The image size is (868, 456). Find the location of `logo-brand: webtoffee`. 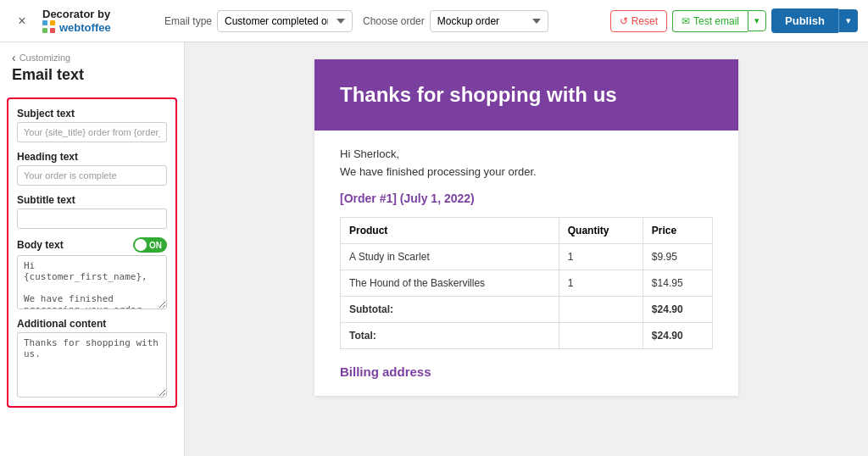

logo-brand: webtoffee is located at coordinates (76, 27).